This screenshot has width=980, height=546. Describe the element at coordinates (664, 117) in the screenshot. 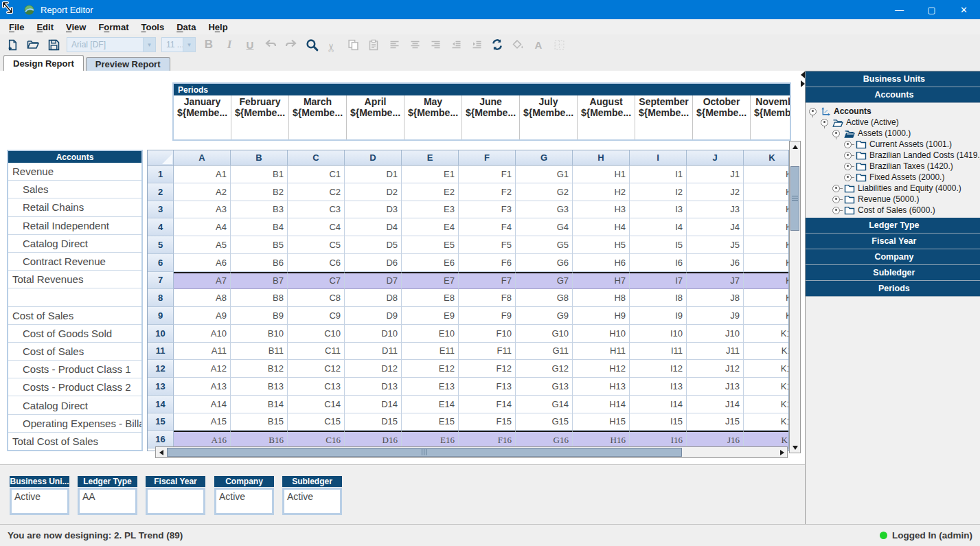

I see `period-cell-september: September${Membe...` at that location.